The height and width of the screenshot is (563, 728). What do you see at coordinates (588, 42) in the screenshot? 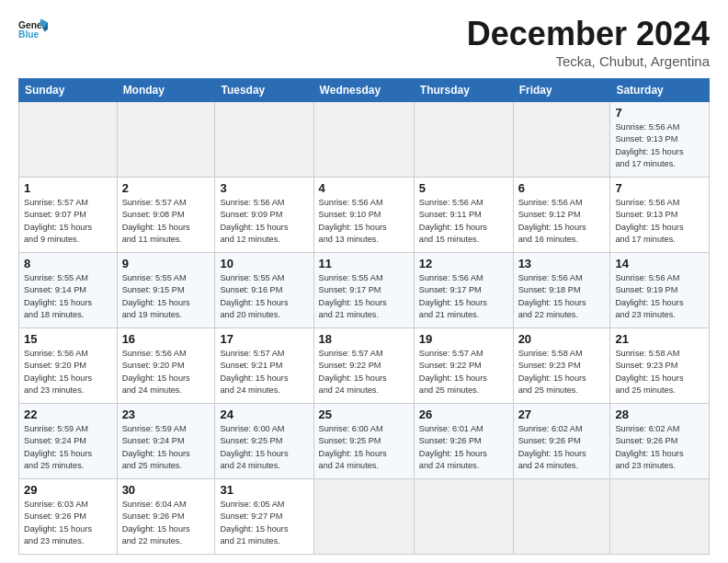
I see `title-block: December 2024 Tecka, Chubut, Argentina` at bounding box center [588, 42].